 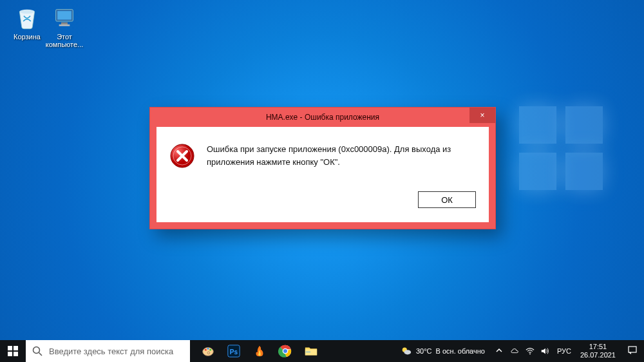 What do you see at coordinates (482, 115) in the screenshot?
I see `close-icon: ×` at bounding box center [482, 115].